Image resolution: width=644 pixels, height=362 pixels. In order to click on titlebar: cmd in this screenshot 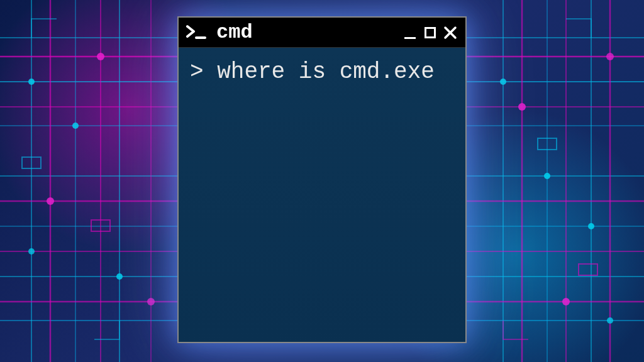, I will do `click(322, 33)`.